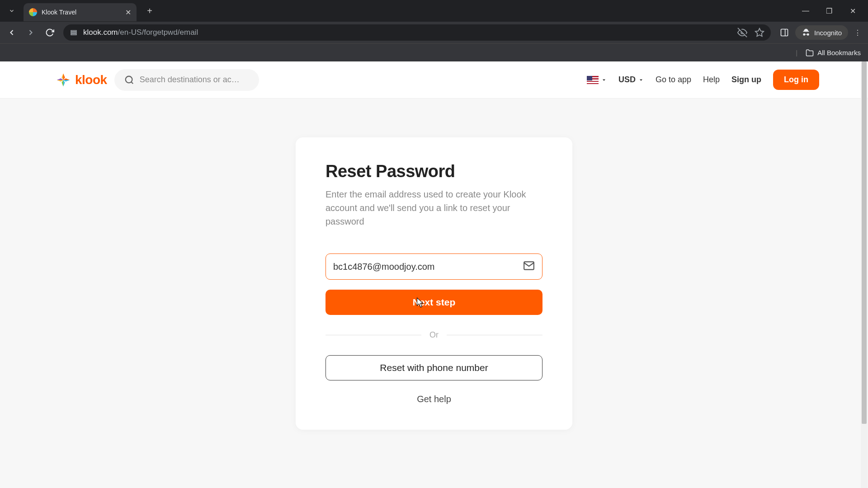  Describe the element at coordinates (434, 368) in the screenshot. I see `reset-with-phone-button: Reset with phone number` at that location.